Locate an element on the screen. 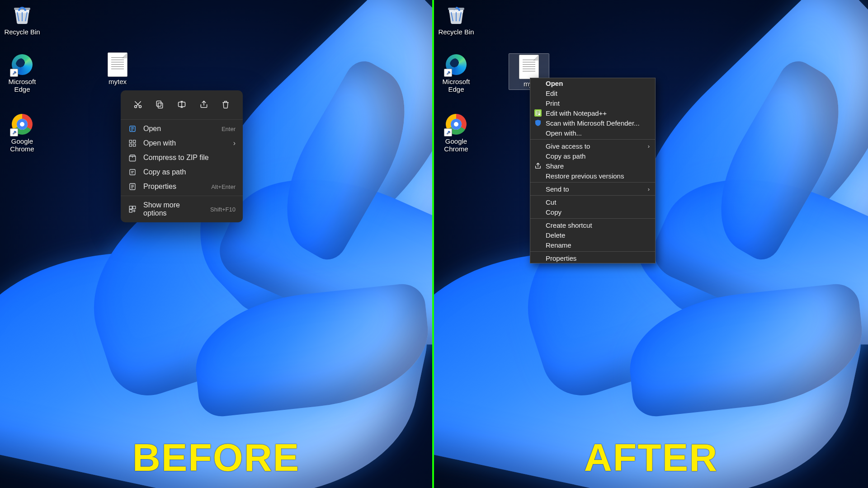  classic-item-edit: Edit is located at coordinates (593, 93).